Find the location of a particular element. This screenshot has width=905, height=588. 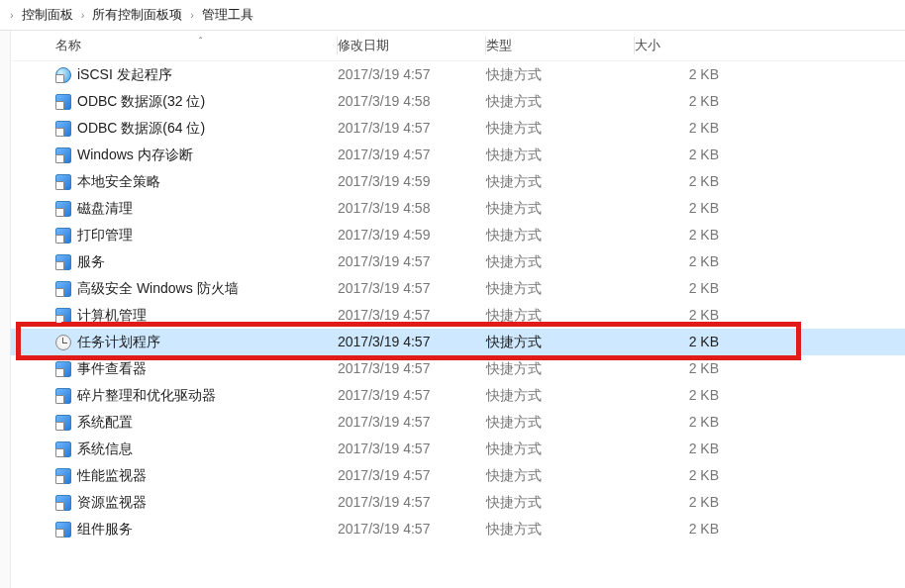

cell-name: 任务计划程序 is located at coordinates (174, 343).